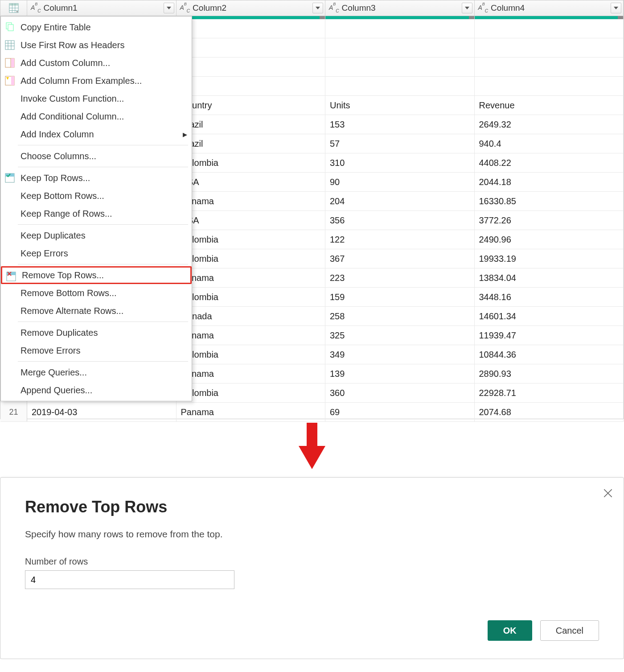  I want to click on menu-item-append-queries: Append Queries..., so click(96, 390).